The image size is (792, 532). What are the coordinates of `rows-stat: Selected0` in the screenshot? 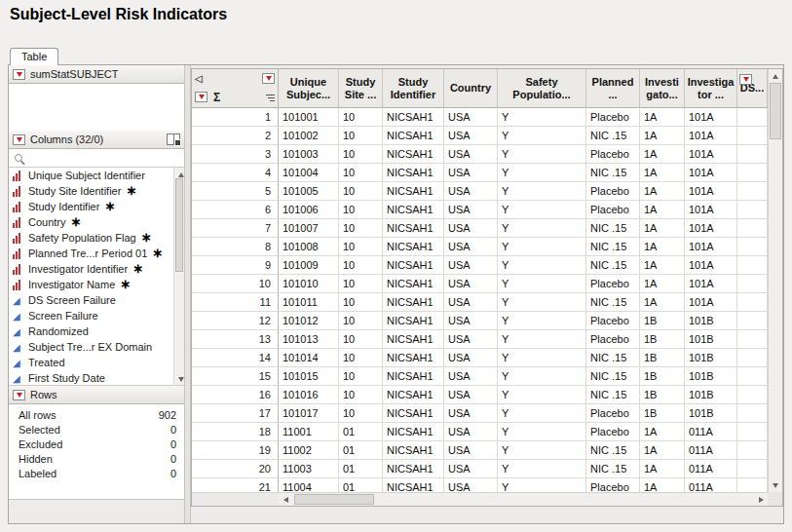 It's located at (96, 429).